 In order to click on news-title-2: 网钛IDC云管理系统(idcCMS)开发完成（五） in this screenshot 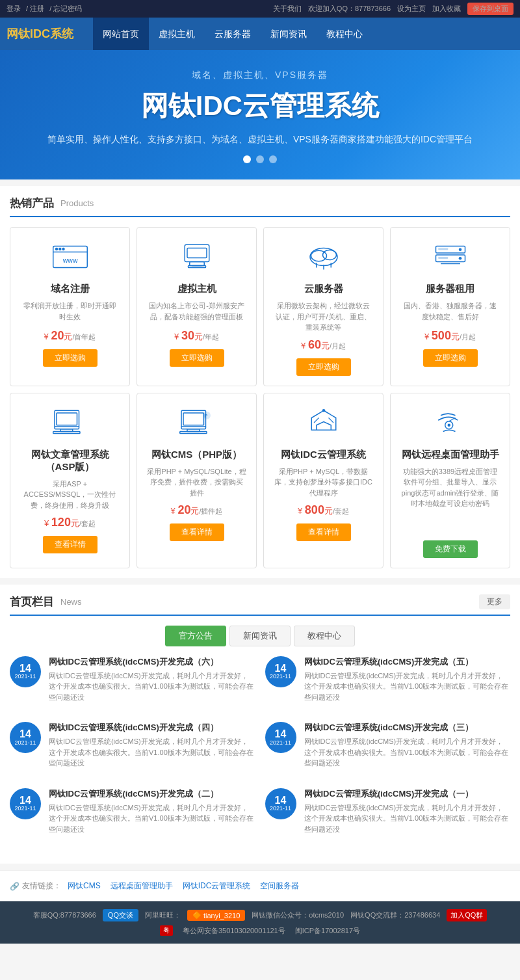, I will do `click(408, 662)`.